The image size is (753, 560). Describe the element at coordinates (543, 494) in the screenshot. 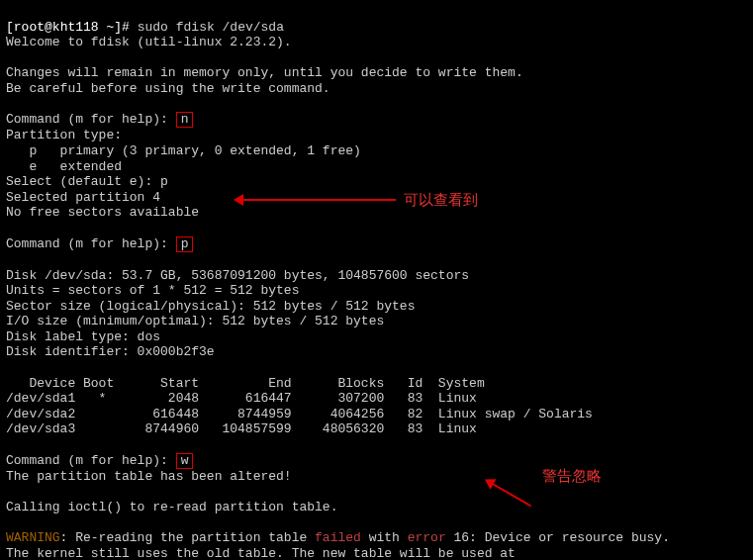

I see `annotation-arrow-2: 警告忽略` at that location.